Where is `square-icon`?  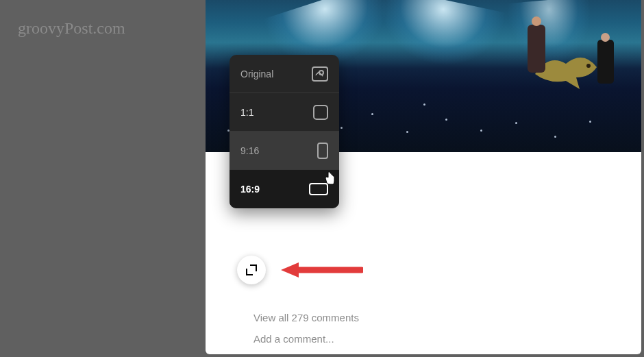
square-icon is located at coordinates (321, 112).